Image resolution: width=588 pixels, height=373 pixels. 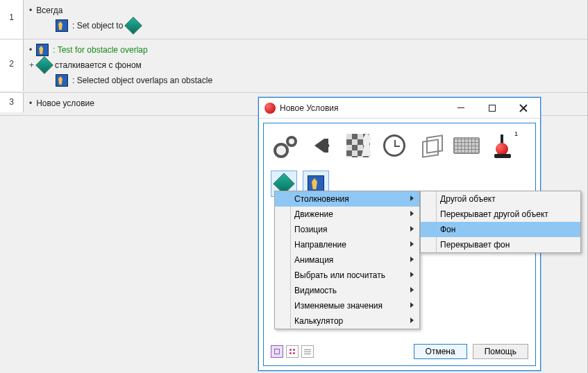 I want to click on help-button: Помощь, so click(x=501, y=352).